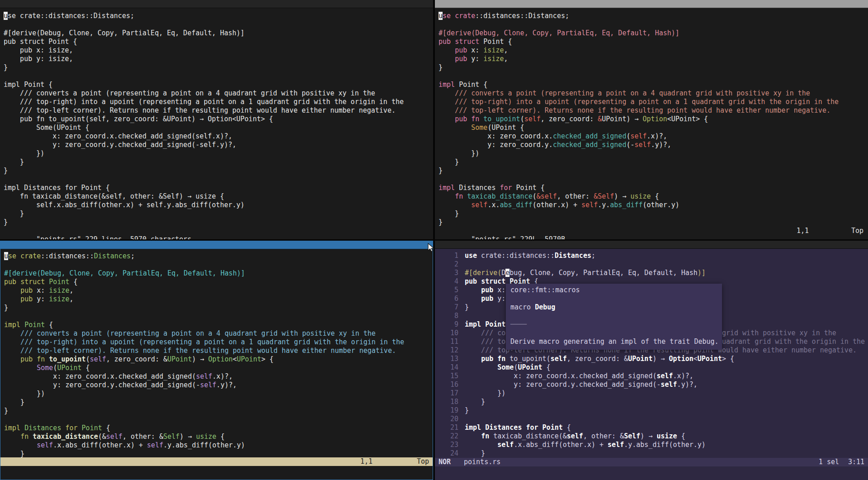 This screenshot has height=480, width=868. What do you see at coordinates (200, 359) in the screenshot?
I see `code-token: ) →` at bounding box center [200, 359].